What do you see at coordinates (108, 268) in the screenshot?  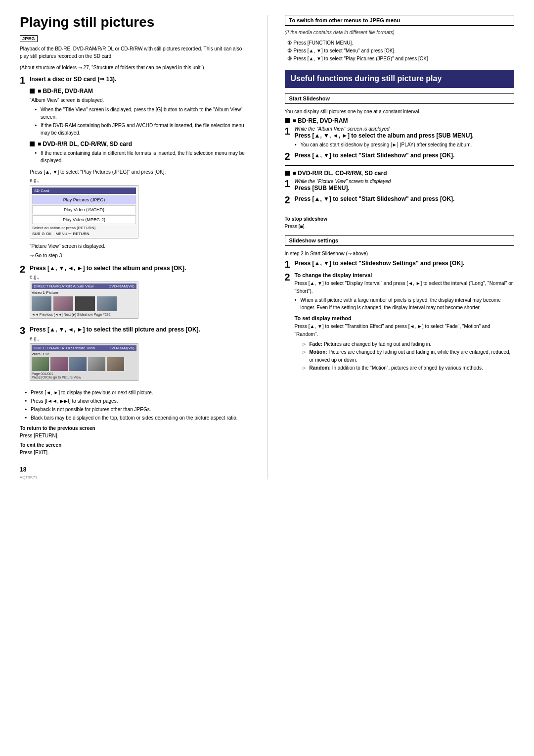 I see `step-2-instruction: Press [▲, ▼, ◄, ►] to select the album a…` at bounding box center [108, 268].